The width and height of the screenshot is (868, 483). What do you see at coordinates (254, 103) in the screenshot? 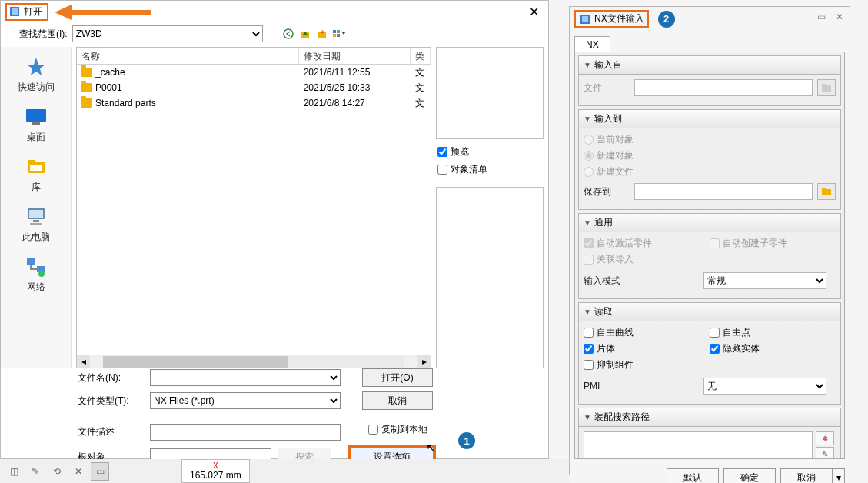
I see `file-row: Standard parts 2021/6/8 14:27 文` at bounding box center [254, 103].